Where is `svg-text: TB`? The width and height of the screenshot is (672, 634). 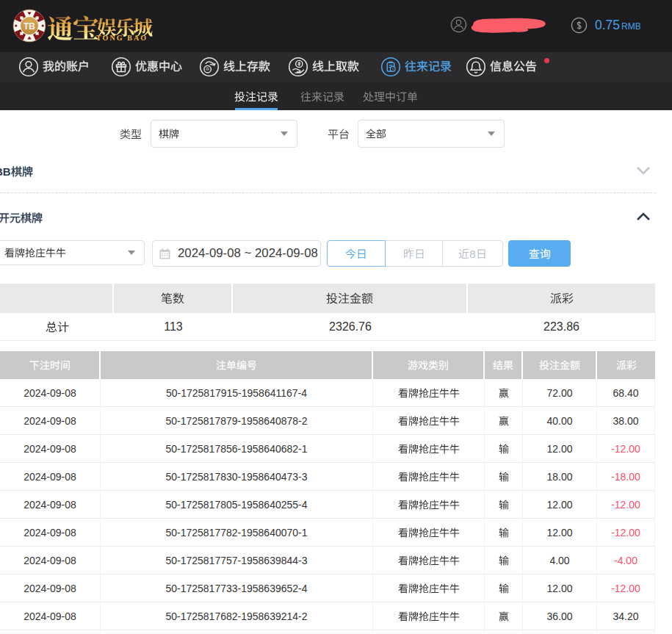
svg-text: TB is located at coordinates (29, 26).